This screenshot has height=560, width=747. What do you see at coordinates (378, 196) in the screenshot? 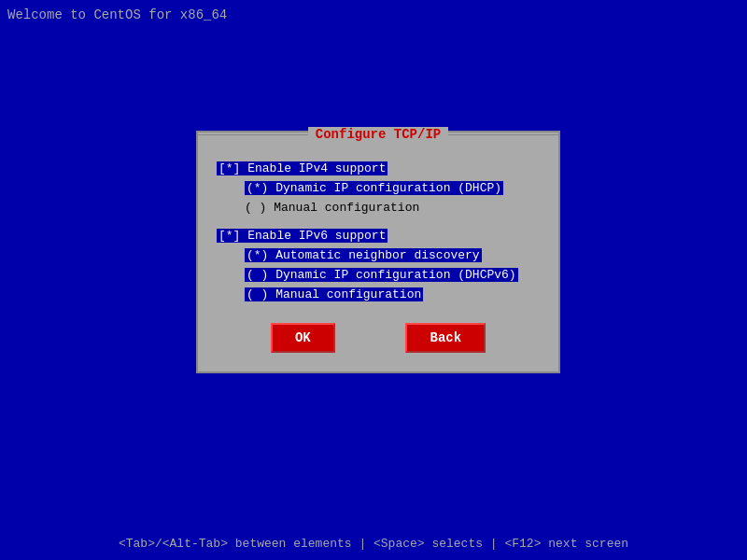
I see `ipv4-sub-options: (*) Dynamic IP configuration (DHCP) ( ) …` at bounding box center [378, 196].